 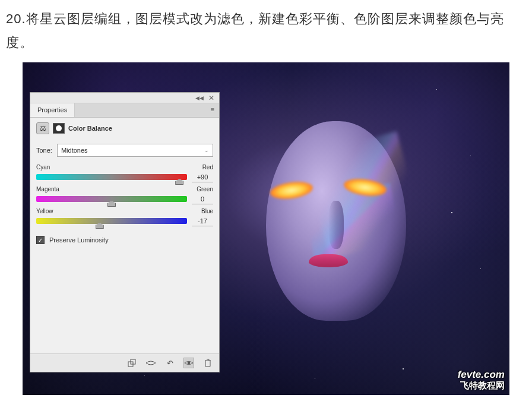 What do you see at coordinates (481, 386) in the screenshot?
I see `watermark-sub: 飞特教程网` at bounding box center [481, 386].